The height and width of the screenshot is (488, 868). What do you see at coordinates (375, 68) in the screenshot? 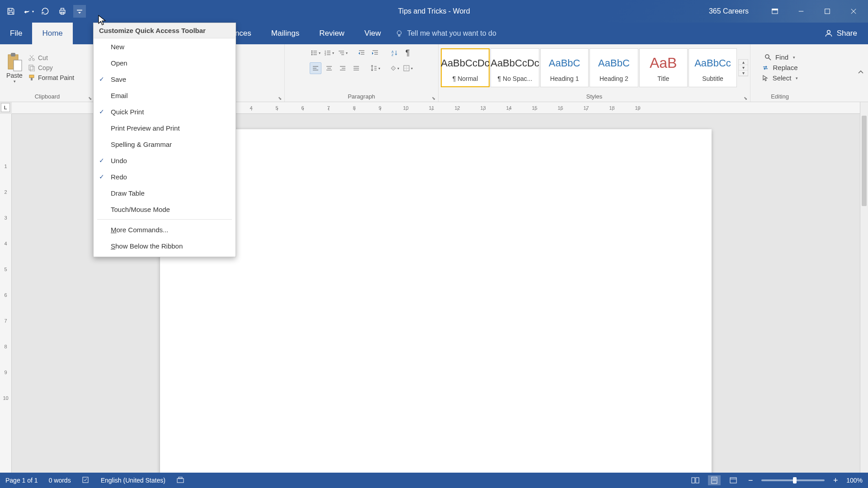
I see `line-spacing-button` at bounding box center [375, 68].